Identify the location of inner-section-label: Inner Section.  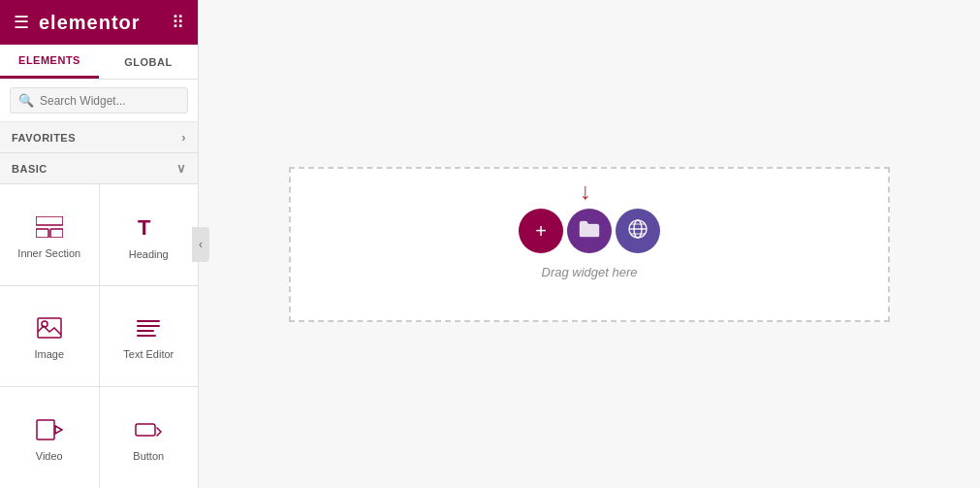
(48, 253).